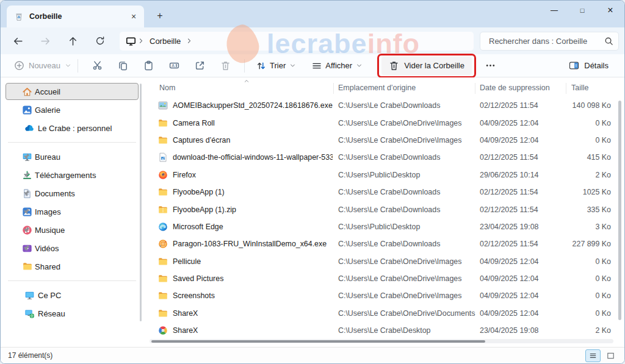 This screenshot has width=625, height=364. What do you see at coordinates (134, 16) in the screenshot?
I see `tab-close-icon: ×` at bounding box center [134, 16].